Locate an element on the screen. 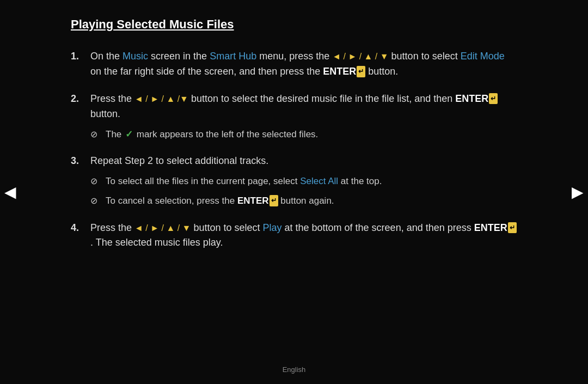  step4-enter-label: ENTER is located at coordinates (491, 228).